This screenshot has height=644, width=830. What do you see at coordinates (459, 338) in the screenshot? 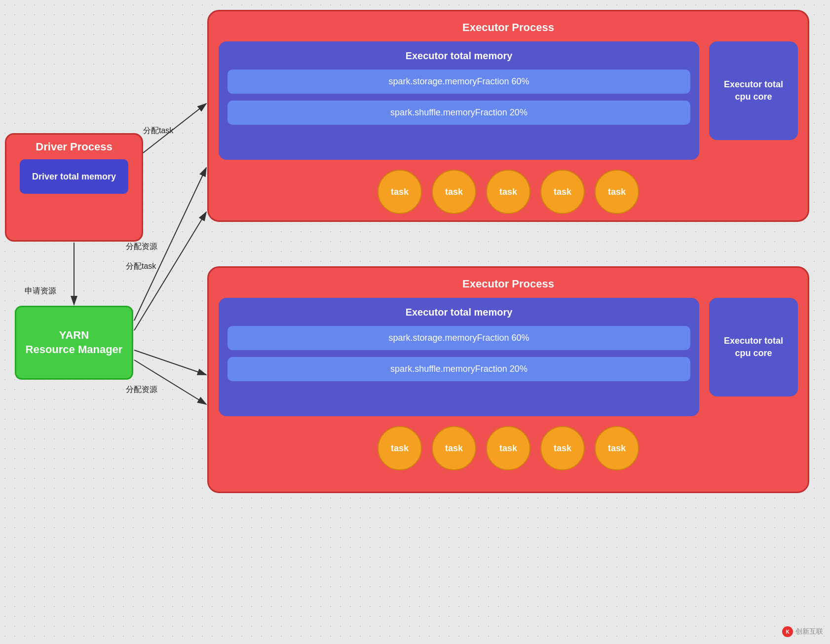
I see `executor-2-storage-fraction: spark.storage.memoryFraction 60%` at bounding box center [459, 338].